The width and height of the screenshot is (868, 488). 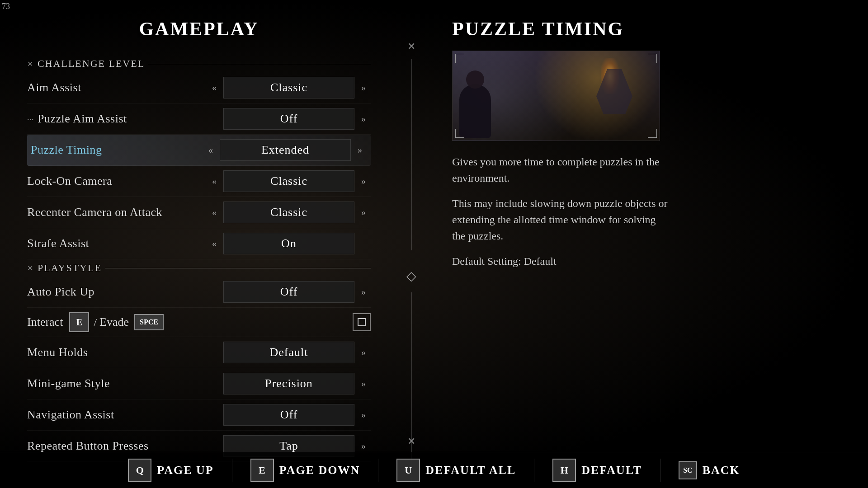 I want to click on interact-evade-row: Interact E / Evade SPCE, so click(x=199, y=323).